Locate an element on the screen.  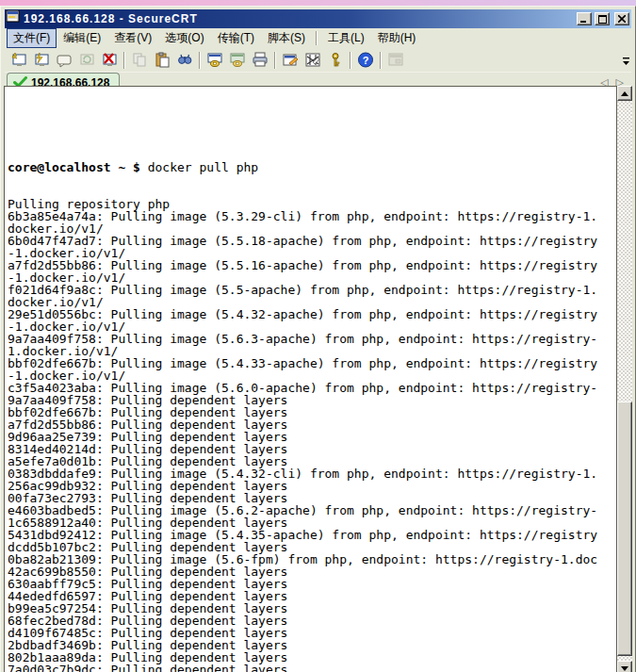
window-title: 192.168.66.128 - SecureCRT is located at coordinates (299, 19).